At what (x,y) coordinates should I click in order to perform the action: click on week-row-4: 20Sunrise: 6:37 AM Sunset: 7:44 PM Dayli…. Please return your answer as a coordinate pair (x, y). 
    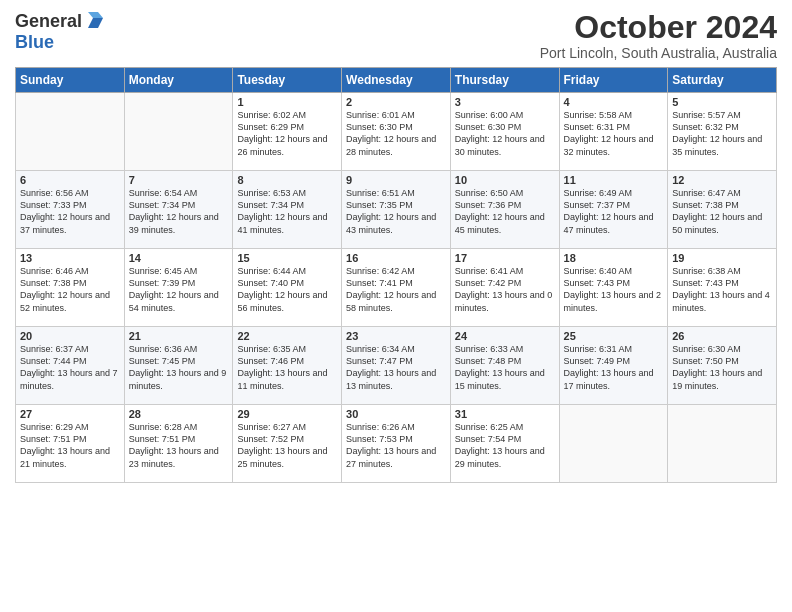
    Looking at the image, I should click on (396, 366).